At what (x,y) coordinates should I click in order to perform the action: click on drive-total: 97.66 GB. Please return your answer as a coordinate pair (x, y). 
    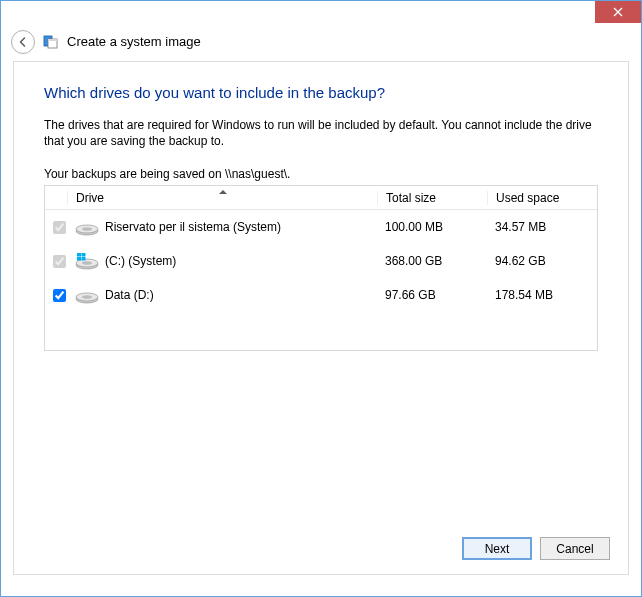
    Looking at the image, I should click on (432, 295).